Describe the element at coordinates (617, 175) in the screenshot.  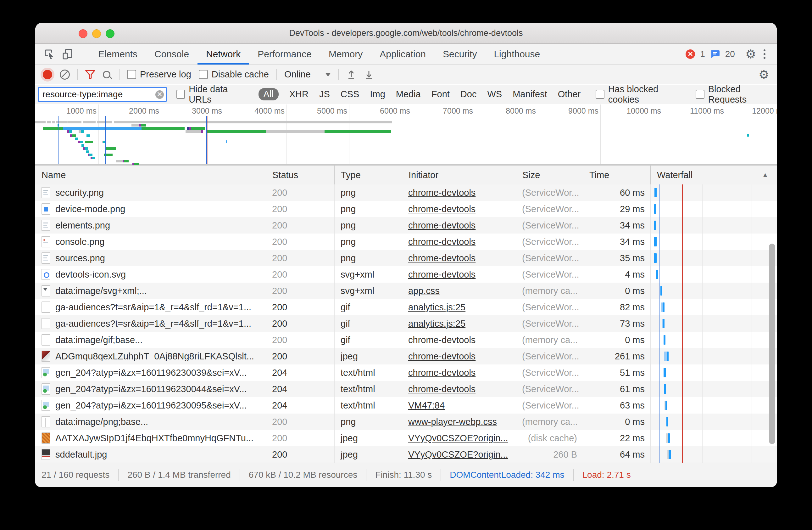
I see `column-header-time: Time` at that location.